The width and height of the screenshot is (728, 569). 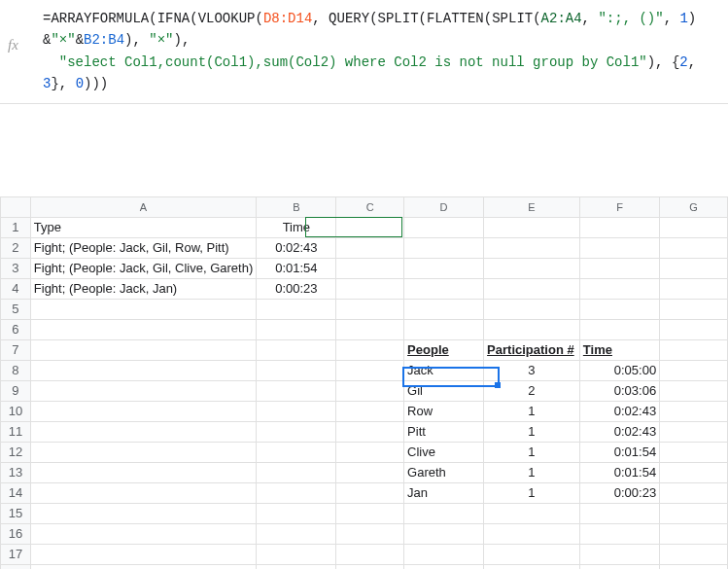 I want to click on col-header-A: A, so click(x=143, y=206).